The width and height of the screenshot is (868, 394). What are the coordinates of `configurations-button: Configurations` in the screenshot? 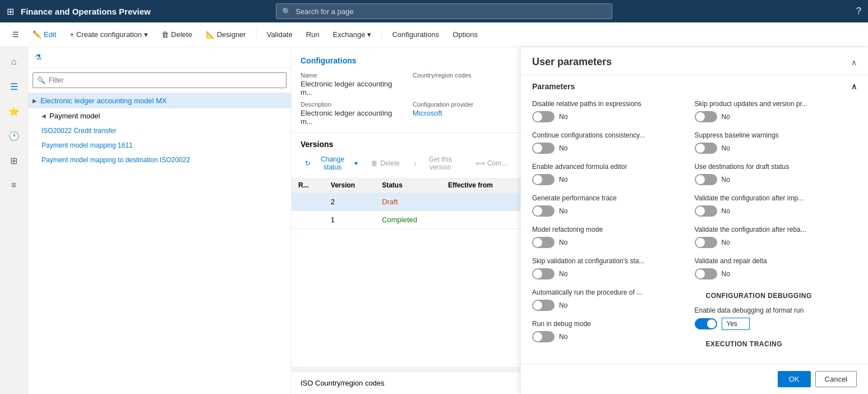 It's located at (415, 35).